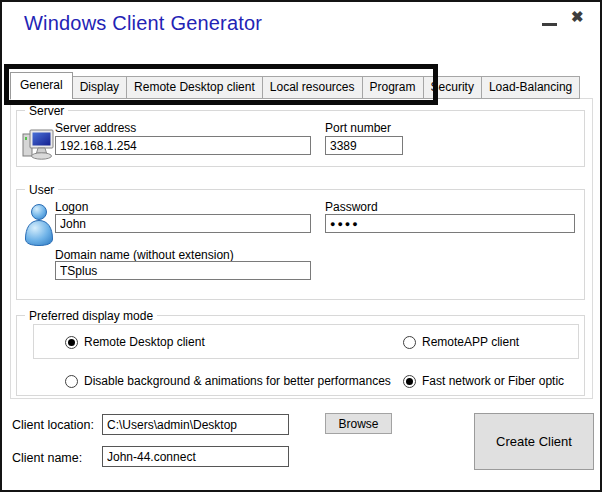 The width and height of the screenshot is (602, 492). I want to click on browse-button: Browse, so click(358, 424).